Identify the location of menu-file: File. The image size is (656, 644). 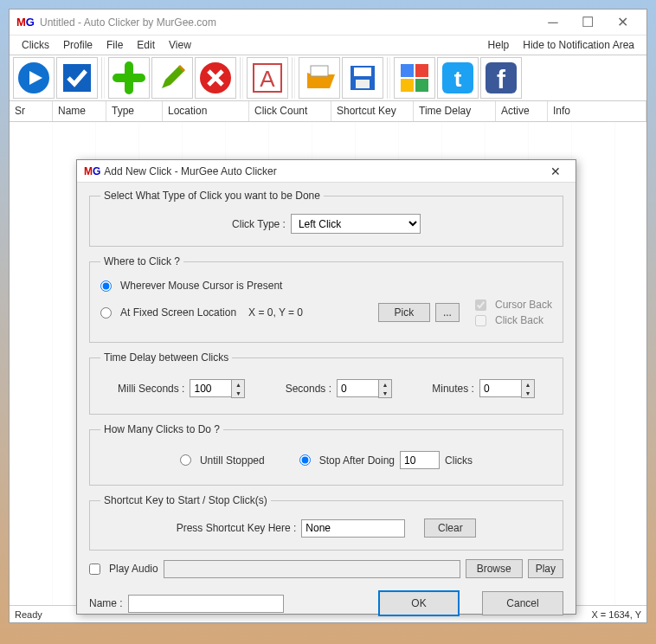
(114, 45).